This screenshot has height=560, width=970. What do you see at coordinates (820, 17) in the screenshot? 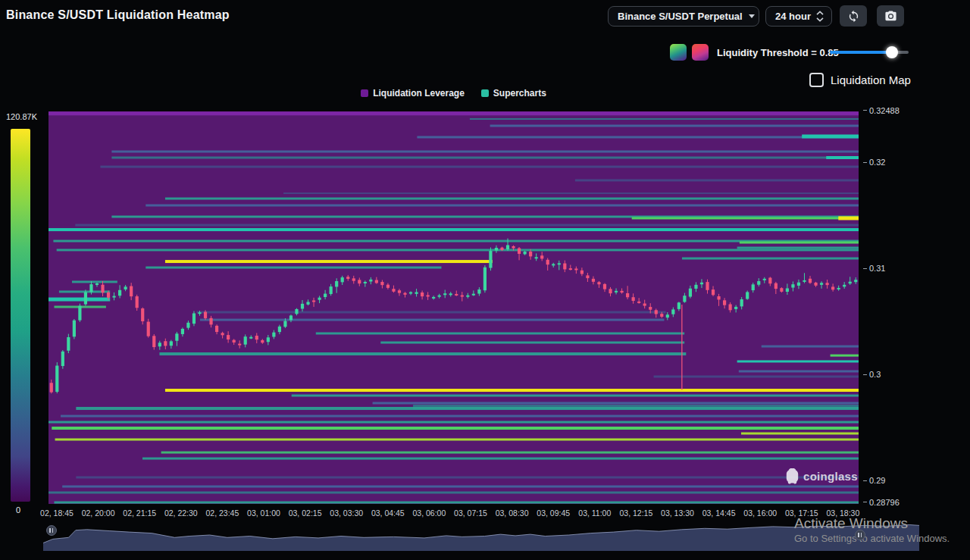
I see `spinner-arrows-icon` at bounding box center [820, 17].